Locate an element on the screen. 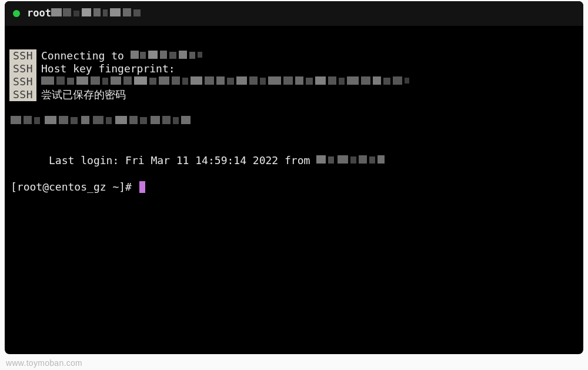 The height and width of the screenshot is (370, 588). title-prefix: root is located at coordinates (39, 13).